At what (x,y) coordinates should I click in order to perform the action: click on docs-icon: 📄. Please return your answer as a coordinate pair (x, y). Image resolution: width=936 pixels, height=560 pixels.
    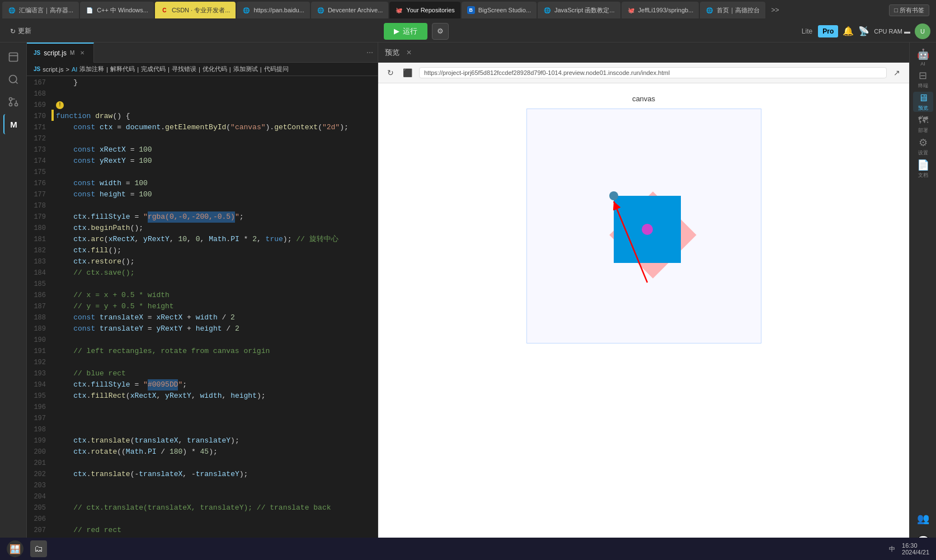
    Looking at the image, I should click on (923, 165).